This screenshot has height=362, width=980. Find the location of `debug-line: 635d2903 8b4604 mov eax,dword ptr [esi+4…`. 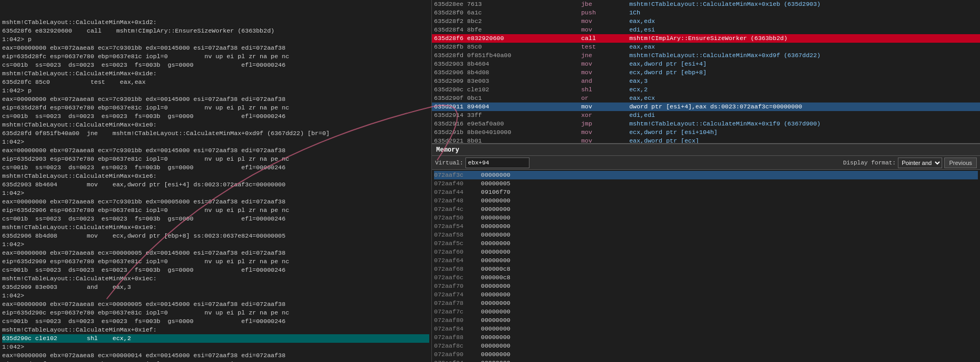

debug-line: 635d2903 8b4604 mov eax,dword ptr [esi+4… is located at coordinates (215, 185).